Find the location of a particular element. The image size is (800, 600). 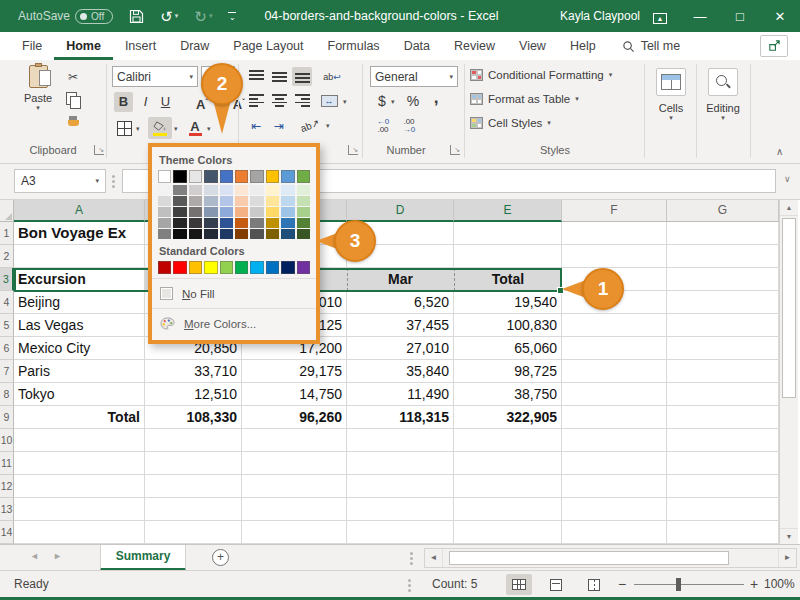

share-button is located at coordinates (774, 46).